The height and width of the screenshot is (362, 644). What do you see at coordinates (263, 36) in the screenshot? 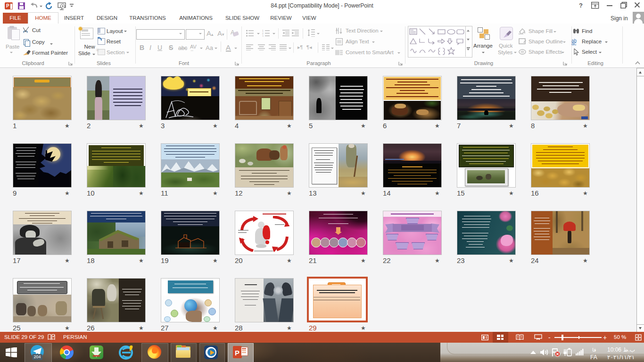
I see `svg-text: 3` at bounding box center [263, 36].